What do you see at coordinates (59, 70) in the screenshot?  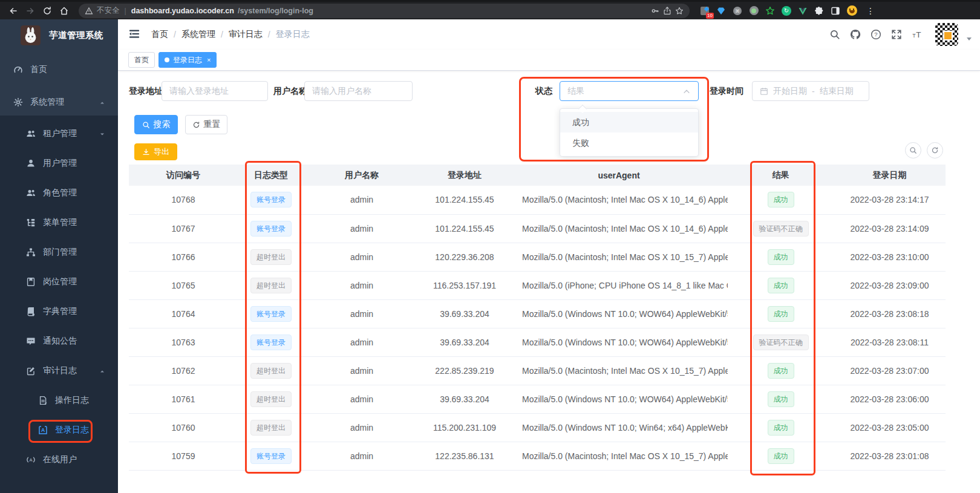 I see `sidebar-item-home: 首页` at bounding box center [59, 70].